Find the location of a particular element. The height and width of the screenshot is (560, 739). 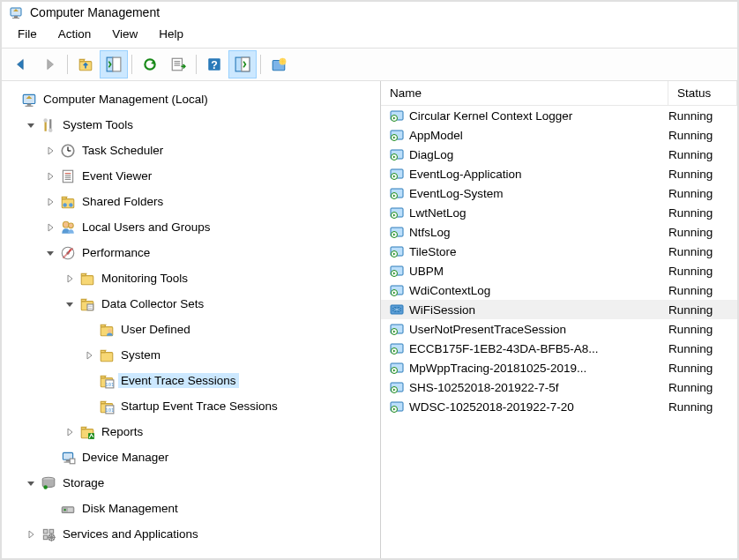

tree-item-local-users-and-groups: Local Users and Groups is located at coordinates (190, 228).